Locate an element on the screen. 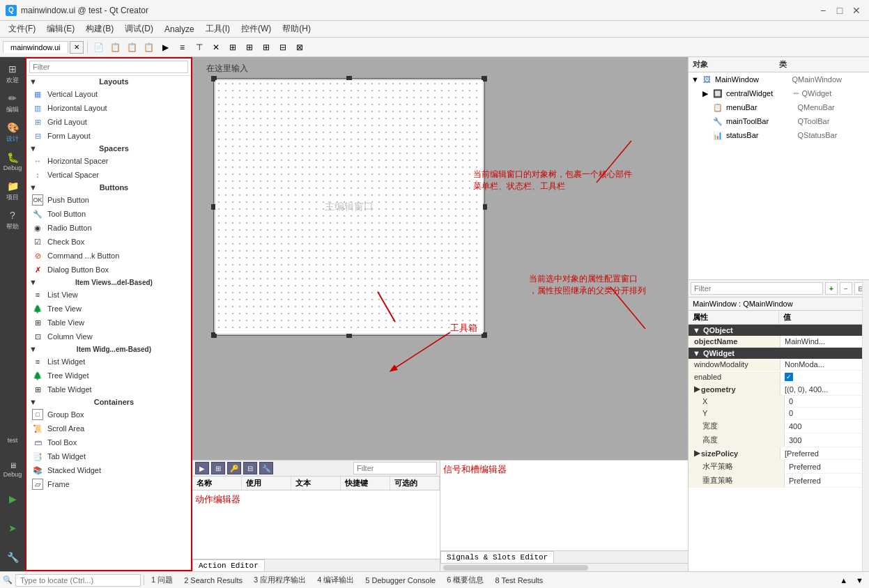  prop-value-sizepolicy: [Preferred is located at coordinates (825, 454).